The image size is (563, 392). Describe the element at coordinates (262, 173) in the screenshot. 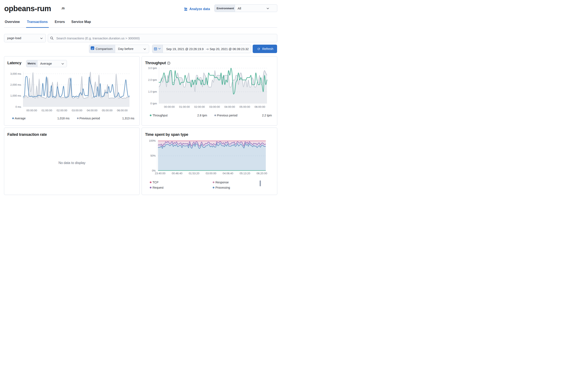

I see `svg-text: 06:20:00` at that location.